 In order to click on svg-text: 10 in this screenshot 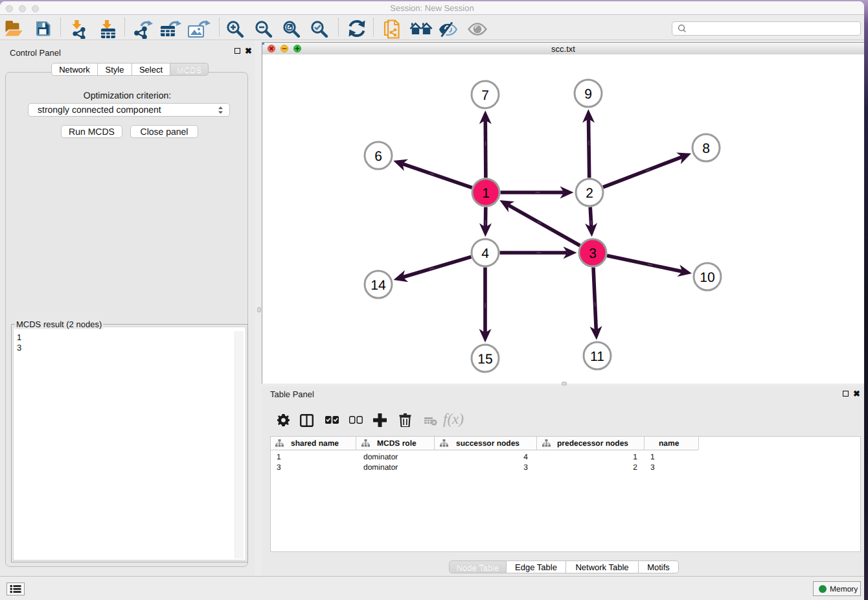, I will do `click(707, 277)`.